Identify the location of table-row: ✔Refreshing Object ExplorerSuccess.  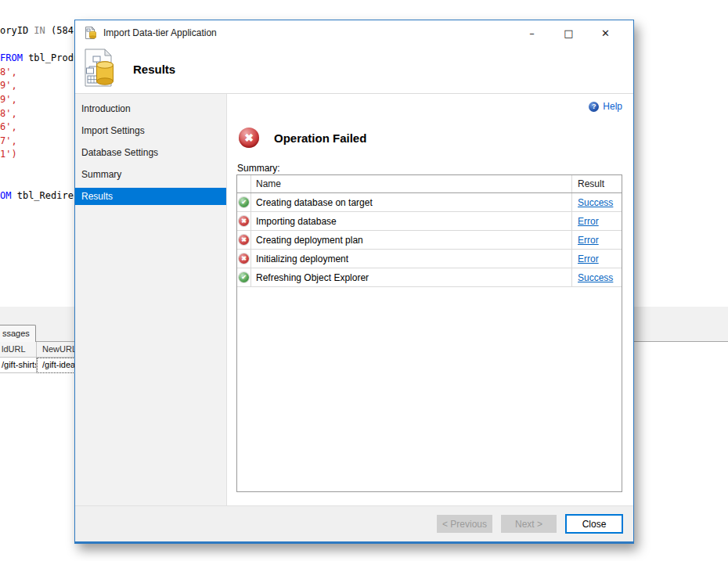
(429, 278).